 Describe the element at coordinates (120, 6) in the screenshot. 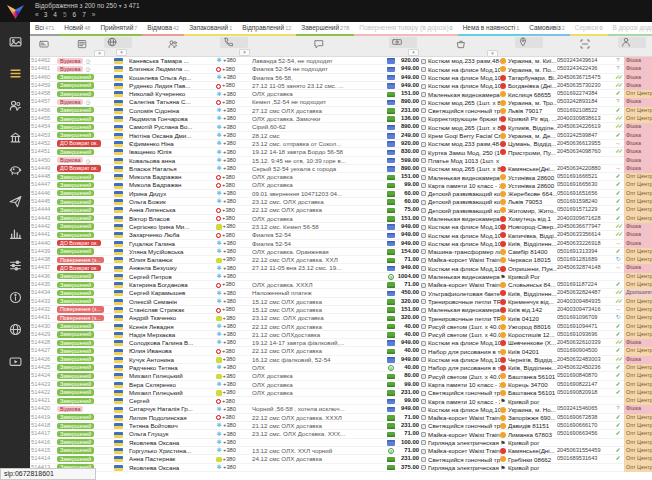

I see `page-size-caret-icon: ▾` at that location.